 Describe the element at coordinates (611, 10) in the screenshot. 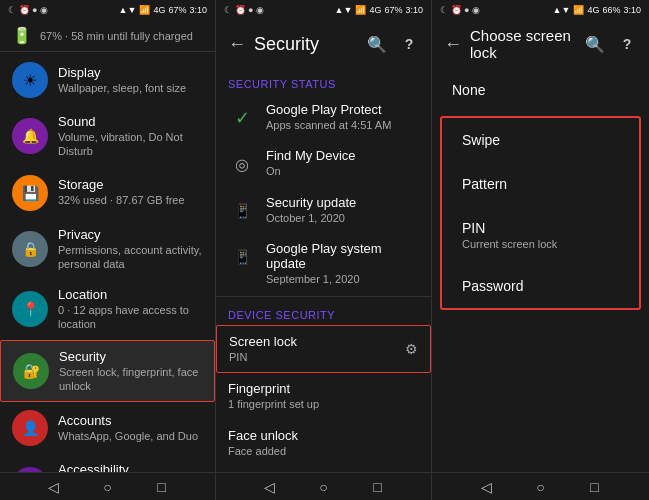

I see `battery-pct-3: 66%` at that location.